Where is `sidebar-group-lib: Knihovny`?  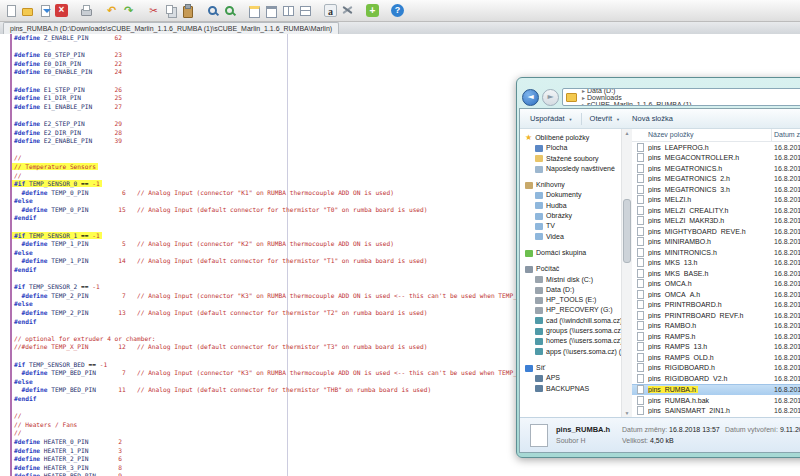 sidebar-group-lib: Knihovny is located at coordinates (573, 185).